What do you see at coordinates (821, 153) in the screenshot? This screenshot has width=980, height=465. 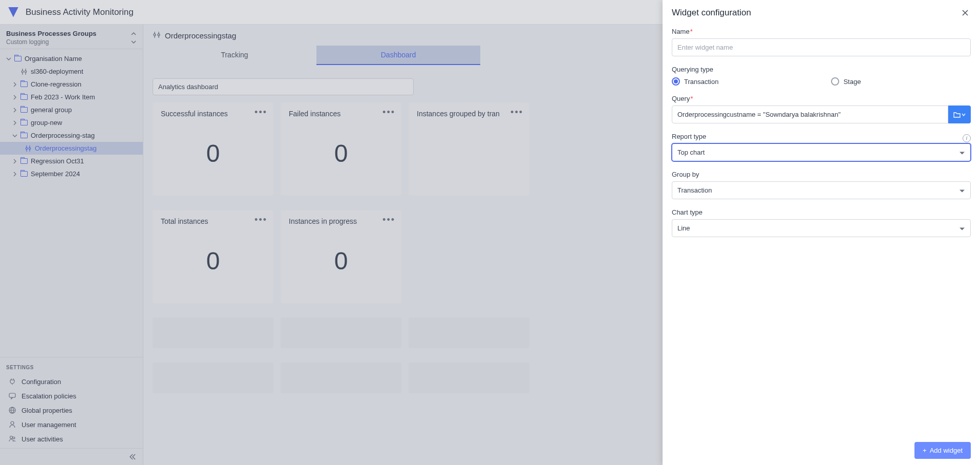 I see `report-type-select` at bounding box center [821, 153].